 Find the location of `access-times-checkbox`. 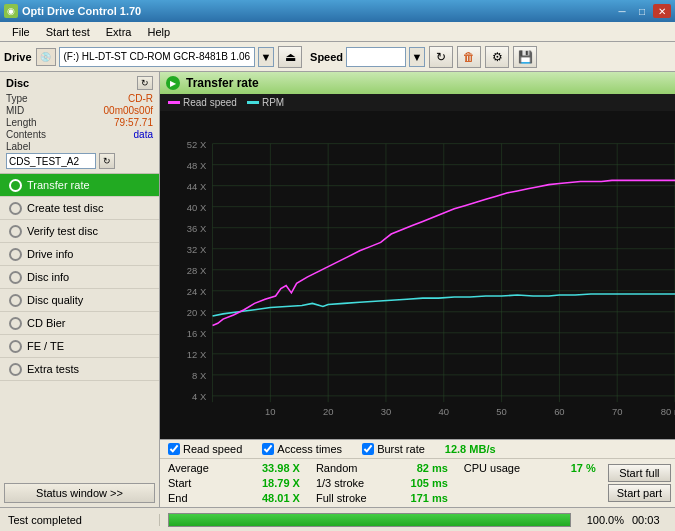

access-times-checkbox is located at coordinates (268, 449).